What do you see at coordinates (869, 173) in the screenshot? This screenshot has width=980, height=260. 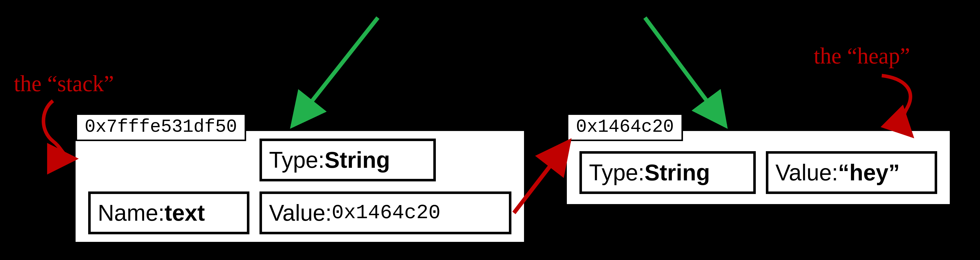 I see `heap-value-value: “hey”` at bounding box center [869, 173].